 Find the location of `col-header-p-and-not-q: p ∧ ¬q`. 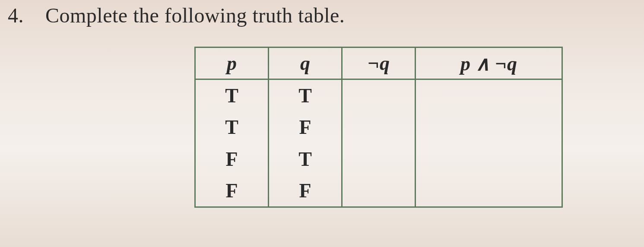

col-header-p-and-not-q: p ∧ ¬q is located at coordinates (489, 63).